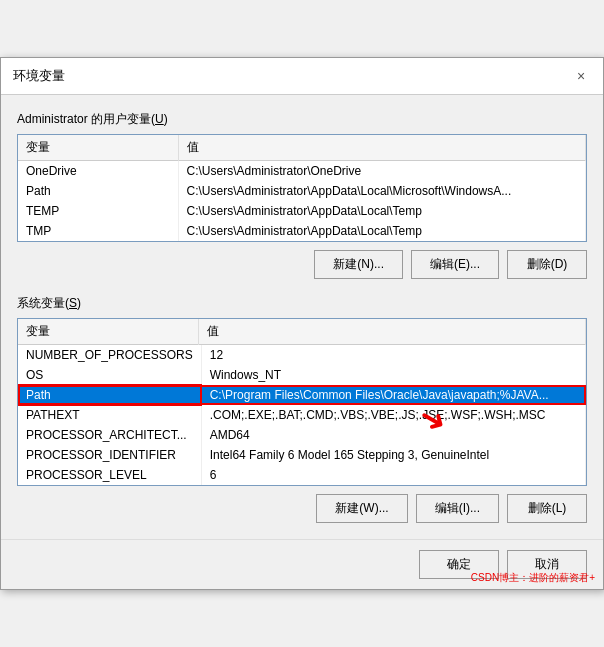 The height and width of the screenshot is (647, 604). What do you see at coordinates (302, 564) in the screenshot?
I see `bottom-buttons-row: 确定 取消 CSDN博主：进阶的薪资君+` at bounding box center [302, 564].